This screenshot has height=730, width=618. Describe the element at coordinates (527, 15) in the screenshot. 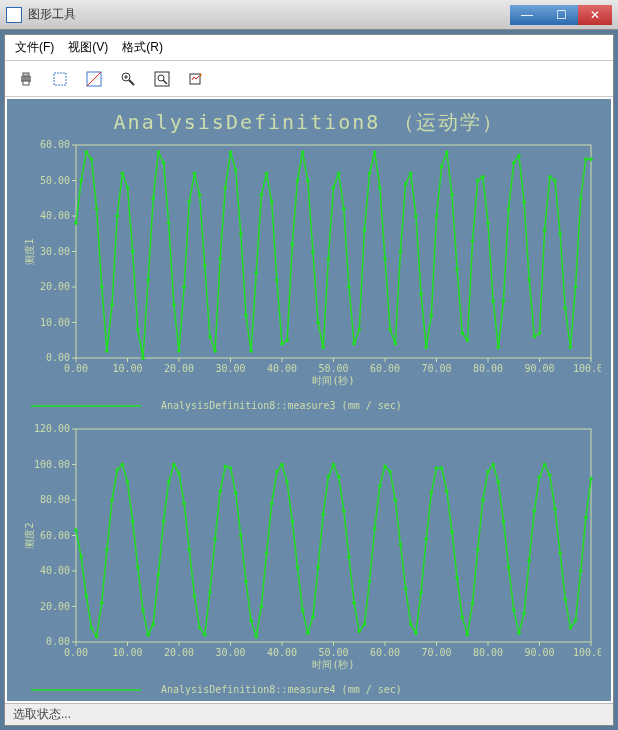

I see `minimize-button` at that location.